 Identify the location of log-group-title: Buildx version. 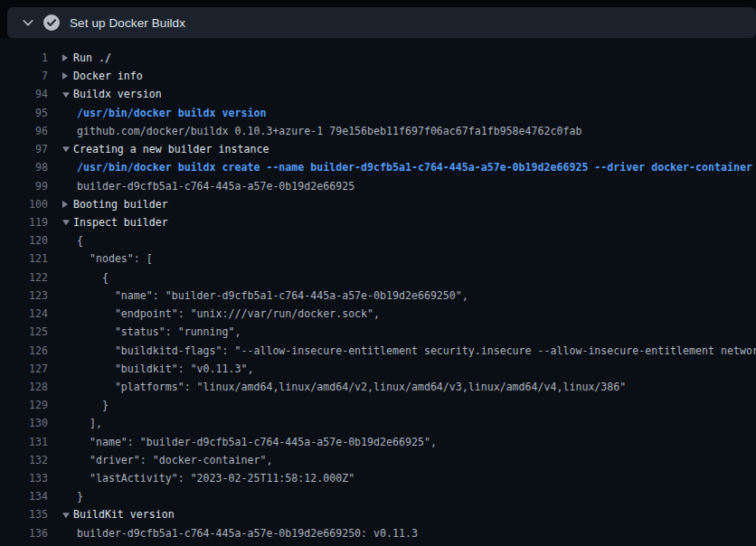
(118, 94).